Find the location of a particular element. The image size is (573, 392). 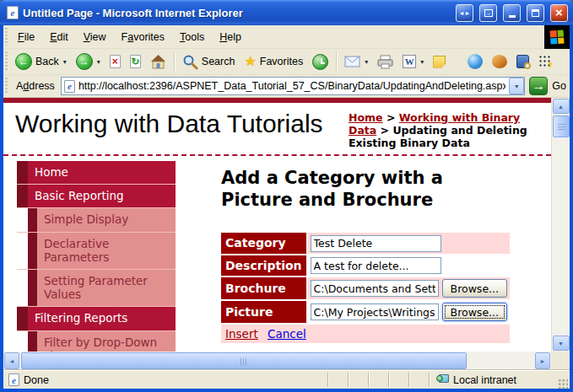

menu-bar: File Edit View Favorites Tools Help is located at coordinates (287, 37).